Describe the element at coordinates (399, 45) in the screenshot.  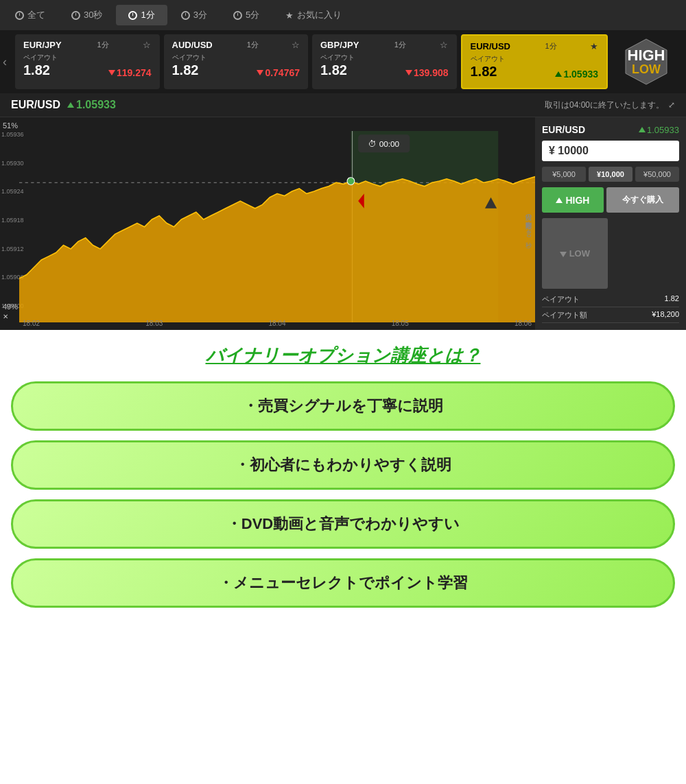
I see `card-gbpjpy-time: 1分` at that location.